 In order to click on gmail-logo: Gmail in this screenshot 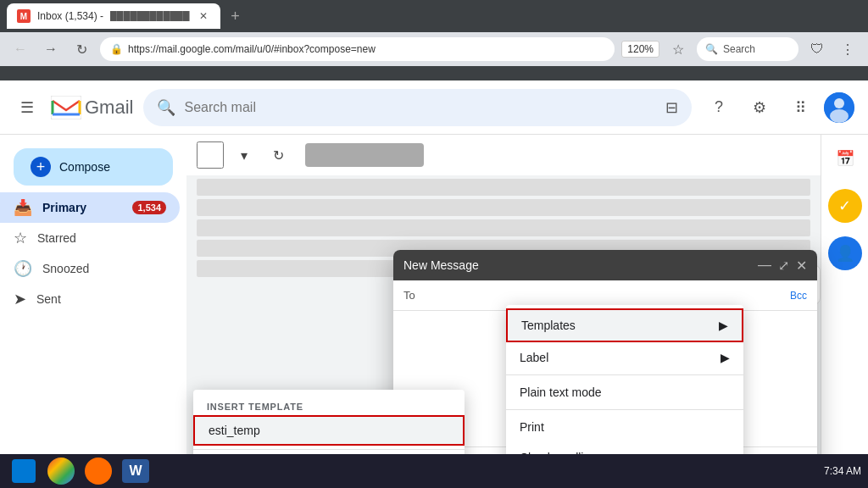, I will do `click(92, 108)`.